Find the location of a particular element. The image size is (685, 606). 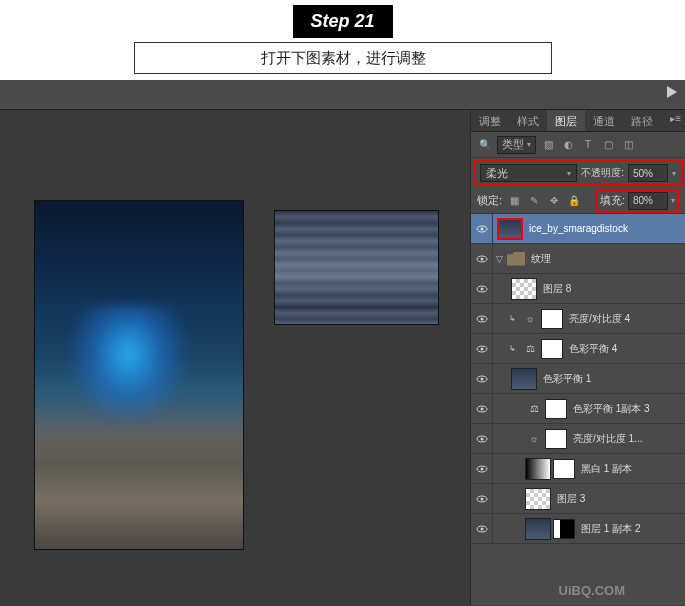

layer-filter-row: 🔍 类型 ▾ ▧ ◐ T ▢ ◫ is located at coordinates (578, 145).